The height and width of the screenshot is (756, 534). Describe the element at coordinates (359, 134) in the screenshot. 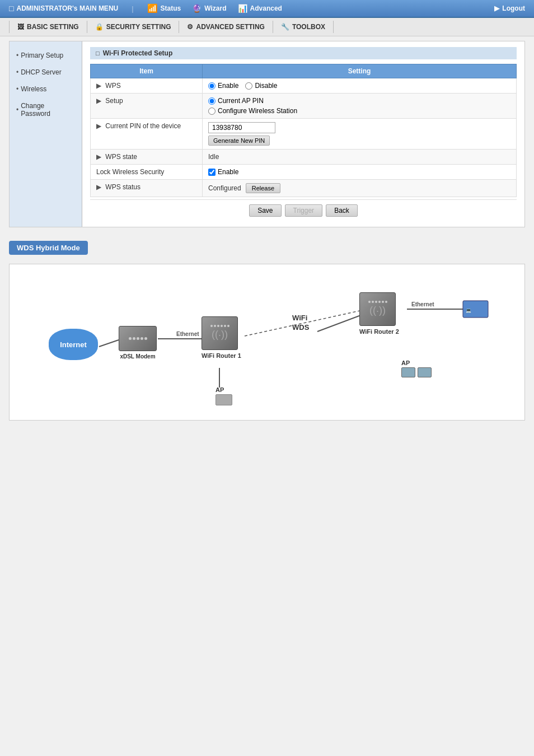

I see `pin-setting-cell: Generate New PIN` at that location.